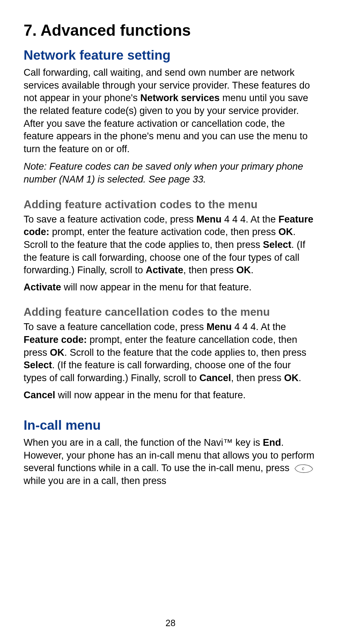  What do you see at coordinates (170, 353) in the screenshot?
I see `cancellation-steps-paragraph: To save a feature cancellation code, pre…` at bounding box center [170, 353].